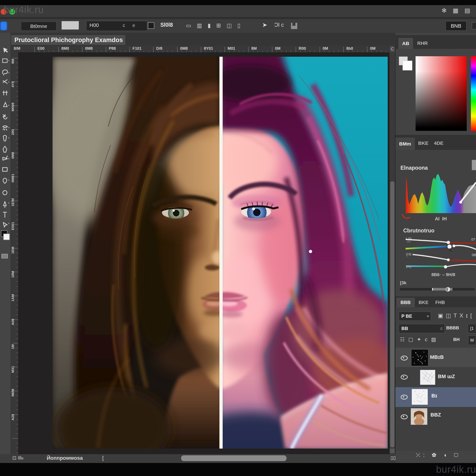 This screenshot has height=476, width=476. Describe the element at coordinates (302, 49) in the screenshot. I see `svg-text: R00` at that location.